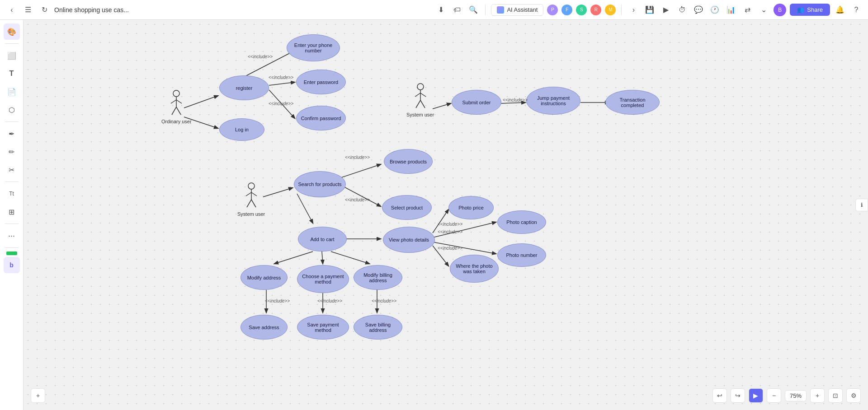  I want to click on collab-avatar-4: R, so click(596, 10).